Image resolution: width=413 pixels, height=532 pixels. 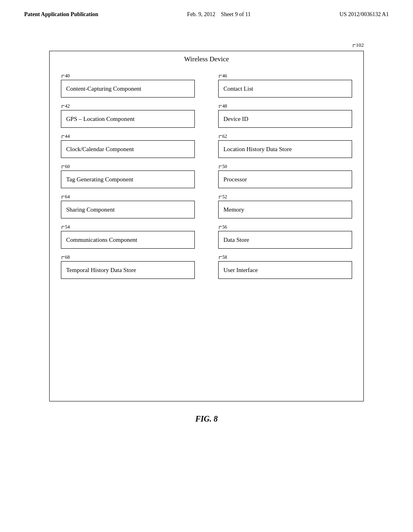 I want to click on component-block-58: 58 User Interface, so click(x=285, y=267).